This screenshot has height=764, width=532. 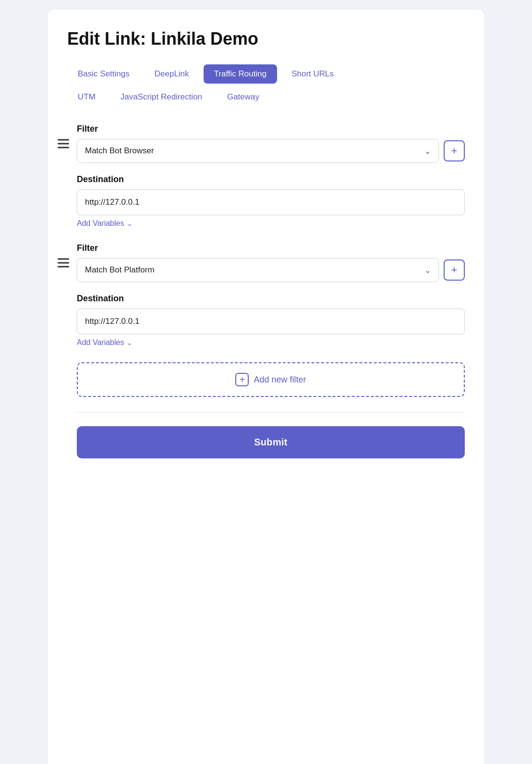 What do you see at coordinates (172, 74) in the screenshot?
I see `tab-deeplink: DeepLink` at bounding box center [172, 74].